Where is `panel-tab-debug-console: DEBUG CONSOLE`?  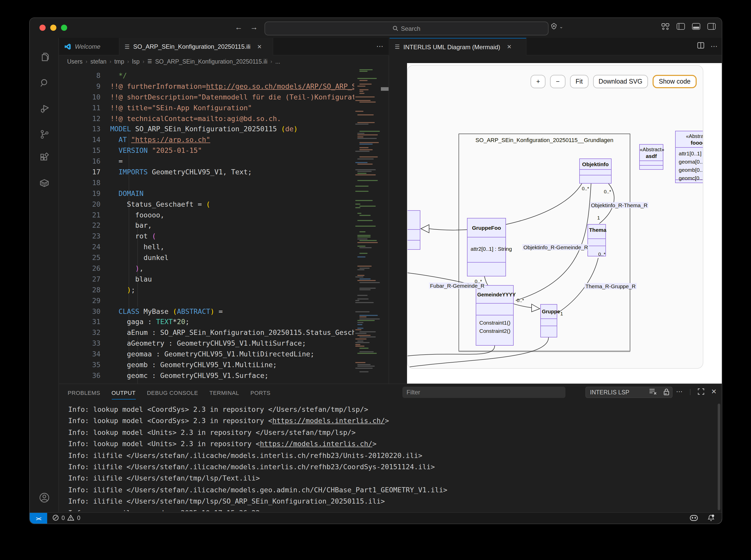
panel-tab-debug-console: DEBUG CONSOLE is located at coordinates (172, 393).